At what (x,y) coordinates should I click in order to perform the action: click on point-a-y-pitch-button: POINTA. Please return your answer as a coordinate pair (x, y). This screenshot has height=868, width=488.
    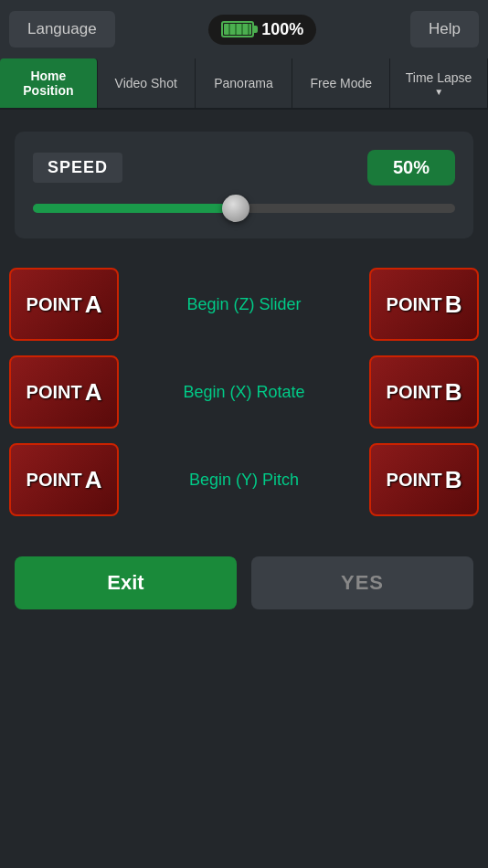
    Looking at the image, I should click on (64, 480).